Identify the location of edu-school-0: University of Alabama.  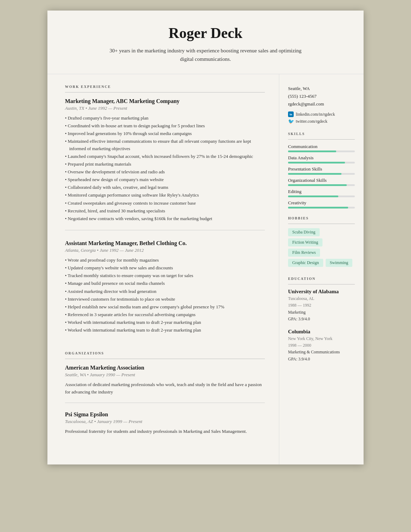
(321, 292).